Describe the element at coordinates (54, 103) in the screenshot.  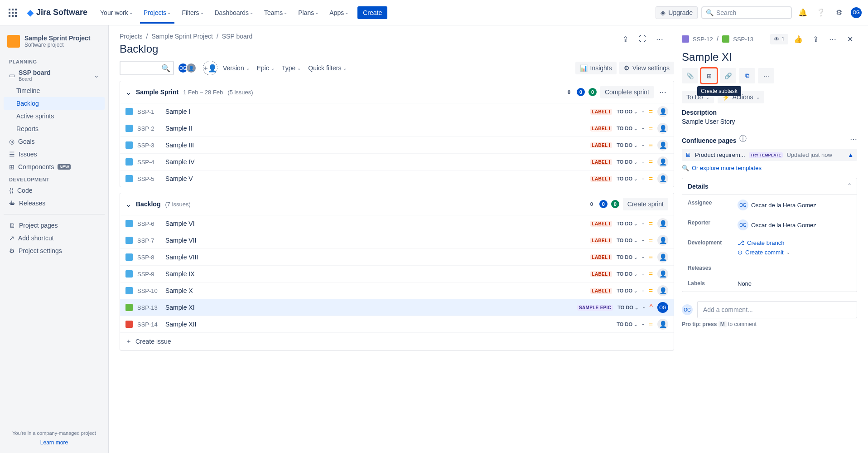
I see `sidebar-item-backlog: Backlog` at that location.